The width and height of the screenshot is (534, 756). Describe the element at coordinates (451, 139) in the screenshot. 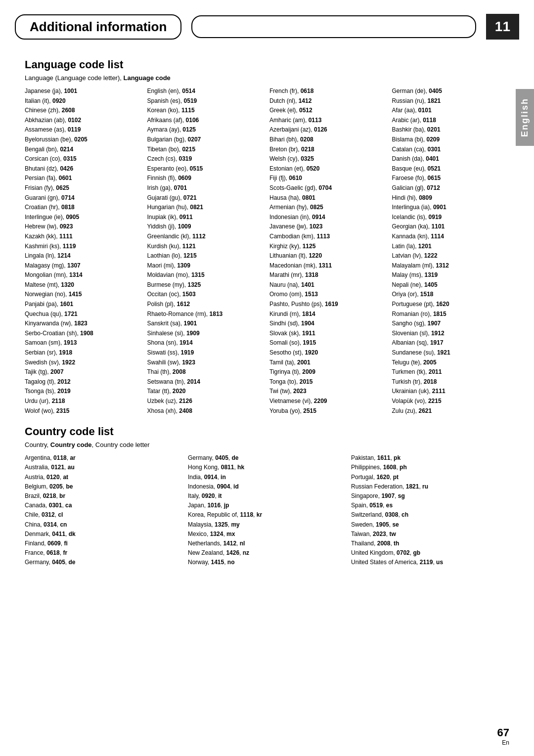

I see `list-item: Bislama (bi), 0209` at that location.